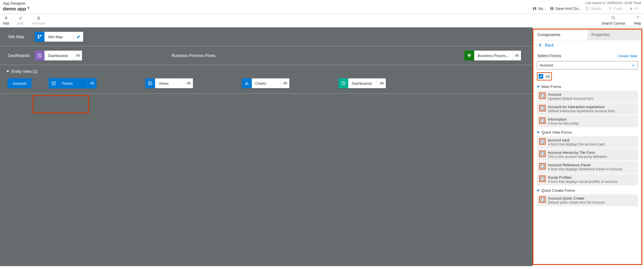 This screenshot has width=644, height=269. Describe the element at coordinates (169, 83) in the screenshot. I see `views-tile: Views All` at that location.